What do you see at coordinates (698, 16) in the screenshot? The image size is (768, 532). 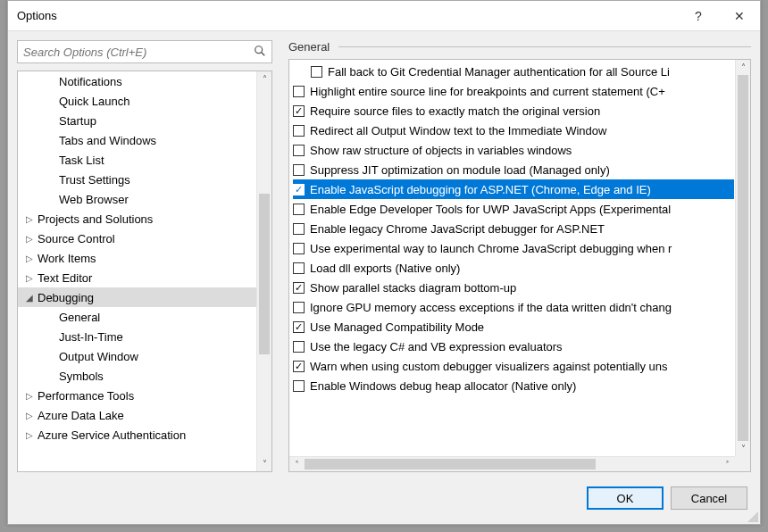 I see `help-button: ?` at bounding box center [698, 16].